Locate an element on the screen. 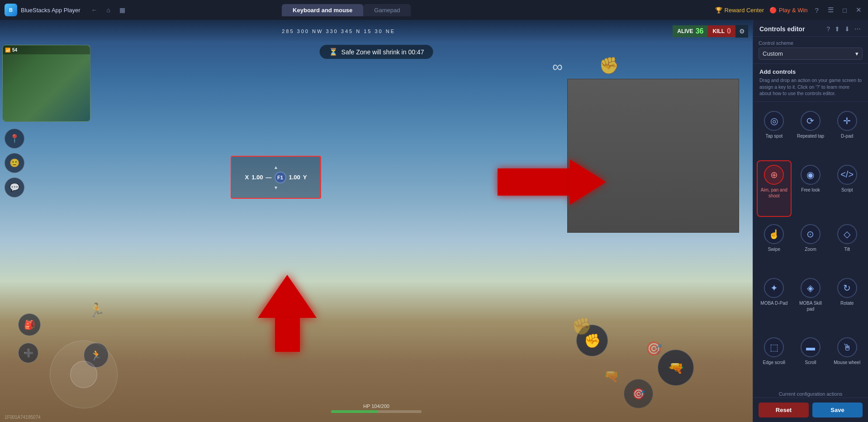 The height and width of the screenshot is (422, 868). control-item-scroll: ▬Scroll is located at coordinates (811, 359).